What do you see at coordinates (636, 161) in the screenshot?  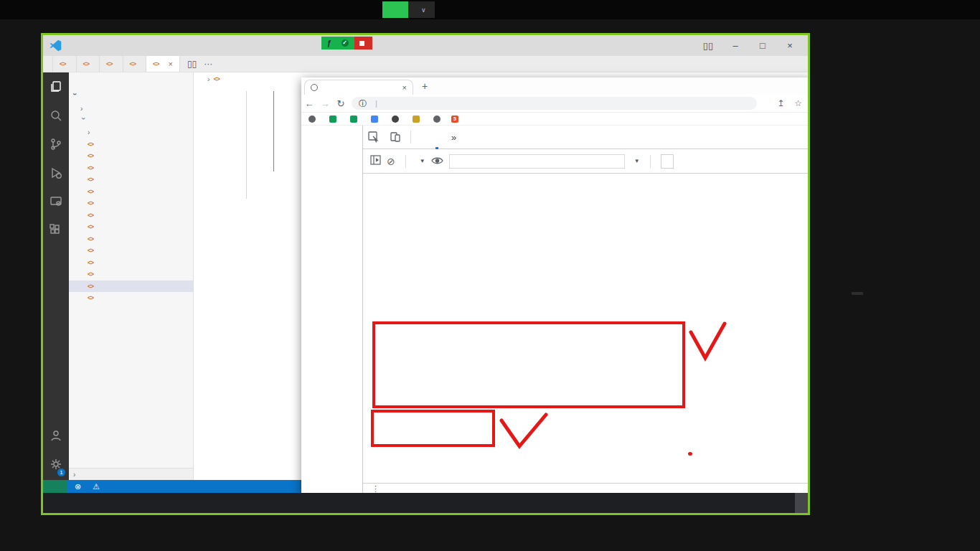 I see `log-levels-selector: ▼` at bounding box center [636, 161].